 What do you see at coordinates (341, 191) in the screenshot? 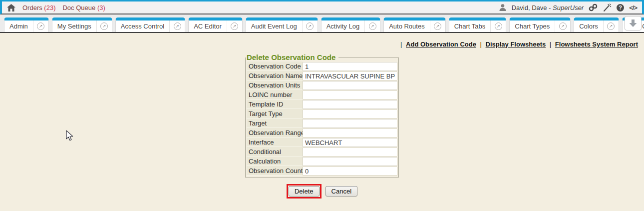
I see `cancel-button: Cancel` at bounding box center [341, 191].